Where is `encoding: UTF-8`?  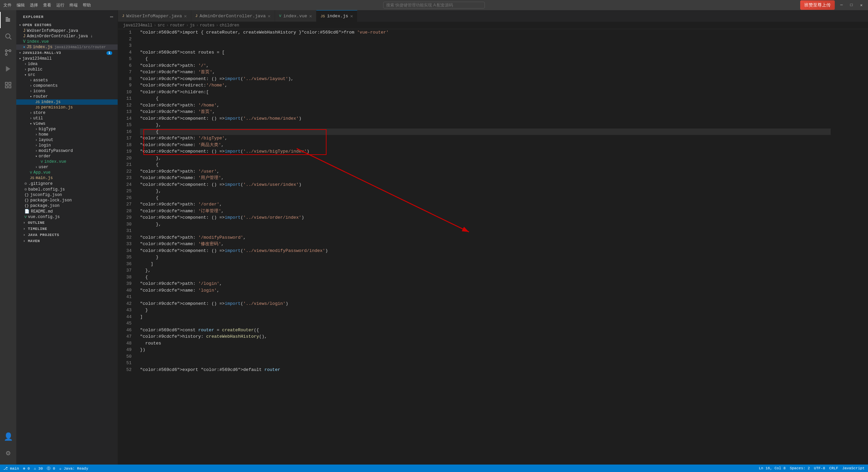 encoding: UTF-8 is located at coordinates (820, 468).